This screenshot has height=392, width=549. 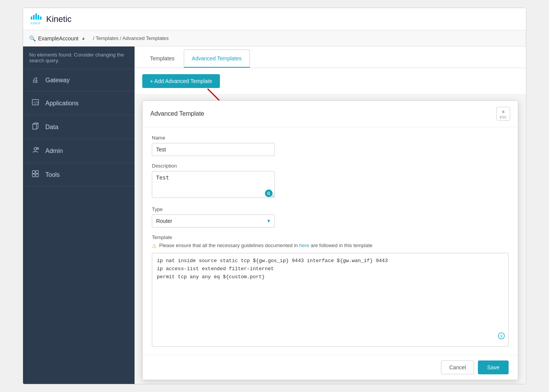 What do you see at coordinates (35, 174) in the screenshot?
I see `tools-icon` at bounding box center [35, 174].